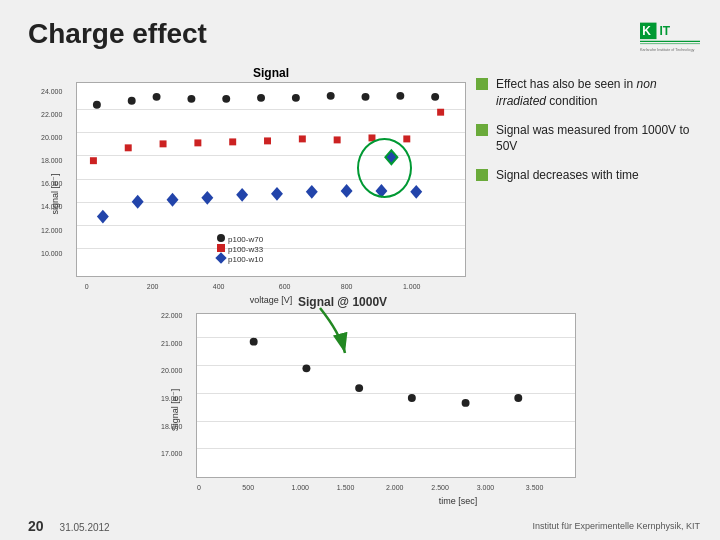 This screenshot has height=540, width=720. I want to click on footer: 20 31.05.2012 Institut für Experimentell…, so click(364, 526).